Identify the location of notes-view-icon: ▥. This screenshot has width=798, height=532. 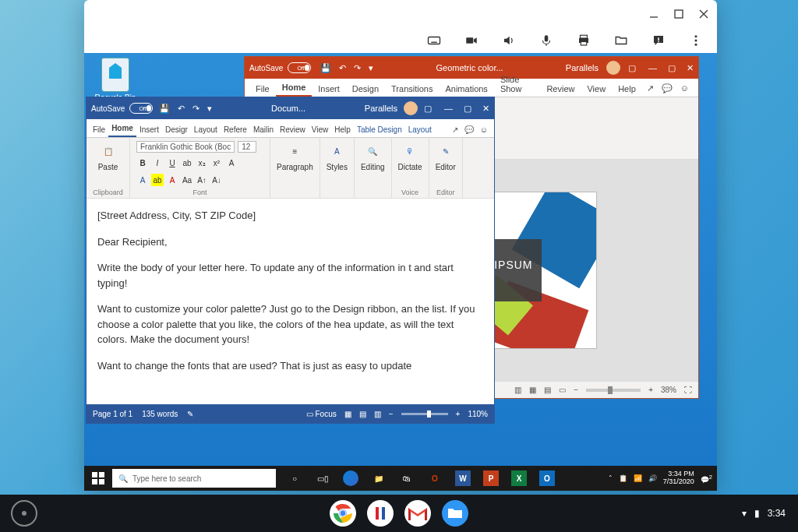
(517, 389).